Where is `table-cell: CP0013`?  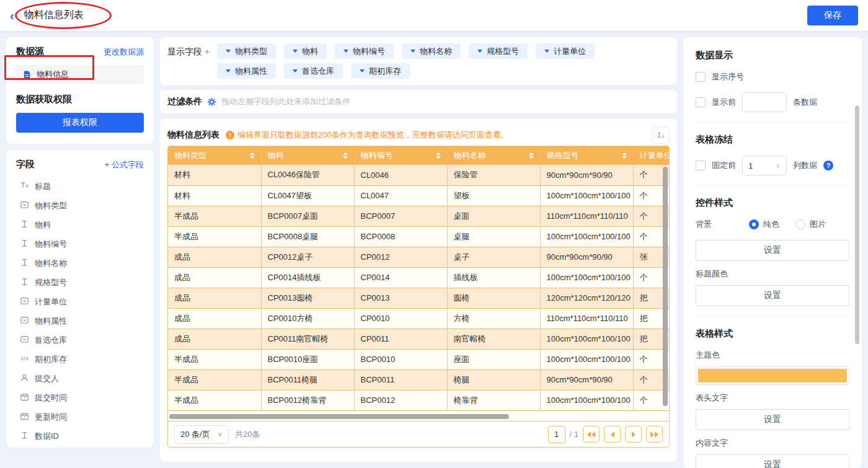
table-cell: CP0013 is located at coordinates (401, 298).